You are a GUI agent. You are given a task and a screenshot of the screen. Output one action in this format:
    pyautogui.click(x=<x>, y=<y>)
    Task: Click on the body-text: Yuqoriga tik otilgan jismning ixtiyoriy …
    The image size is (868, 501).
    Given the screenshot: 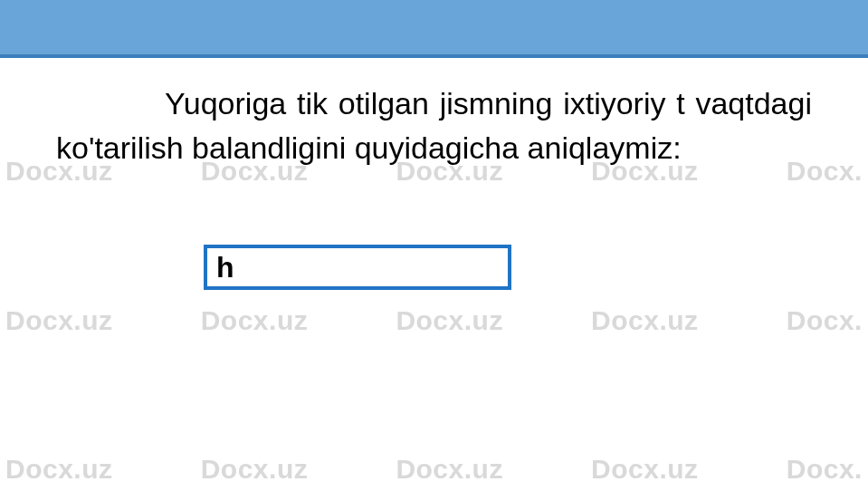 What is the action you would take?
    pyautogui.click(x=434, y=125)
    